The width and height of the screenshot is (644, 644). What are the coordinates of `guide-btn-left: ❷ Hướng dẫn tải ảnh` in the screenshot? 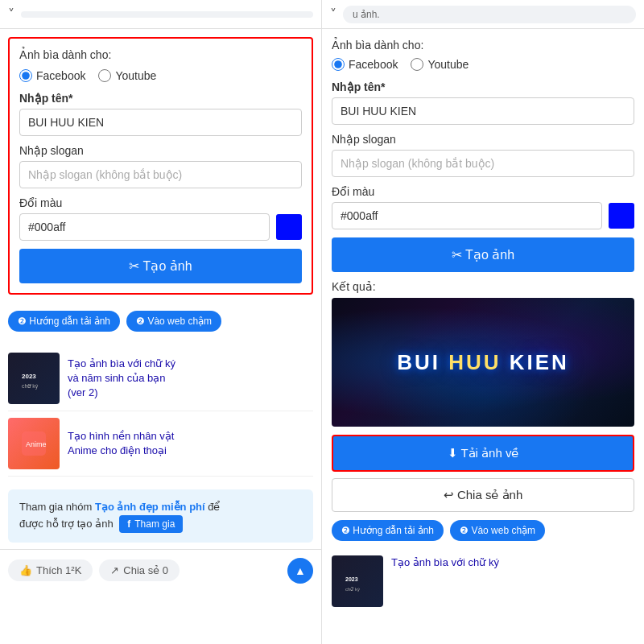 It's located at (64, 321).